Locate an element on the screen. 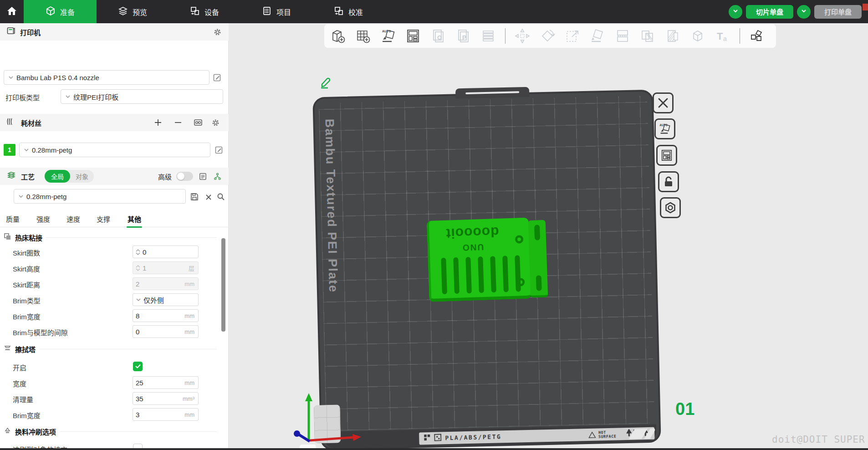 Image resolution: width=868 pixels, height=450 pixels. window-bottom-edge is located at coordinates (434, 449).